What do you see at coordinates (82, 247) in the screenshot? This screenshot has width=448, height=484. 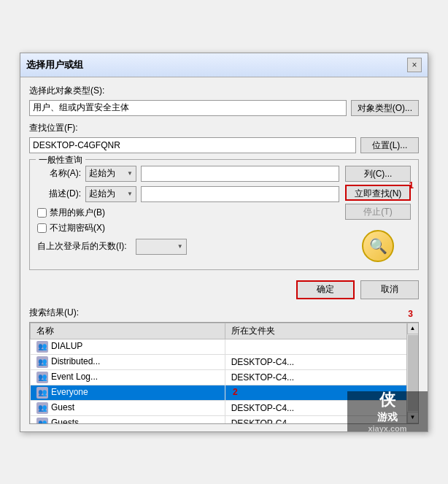 I see `days-label: 自上次登录后的天数(I):` at bounding box center [82, 247].